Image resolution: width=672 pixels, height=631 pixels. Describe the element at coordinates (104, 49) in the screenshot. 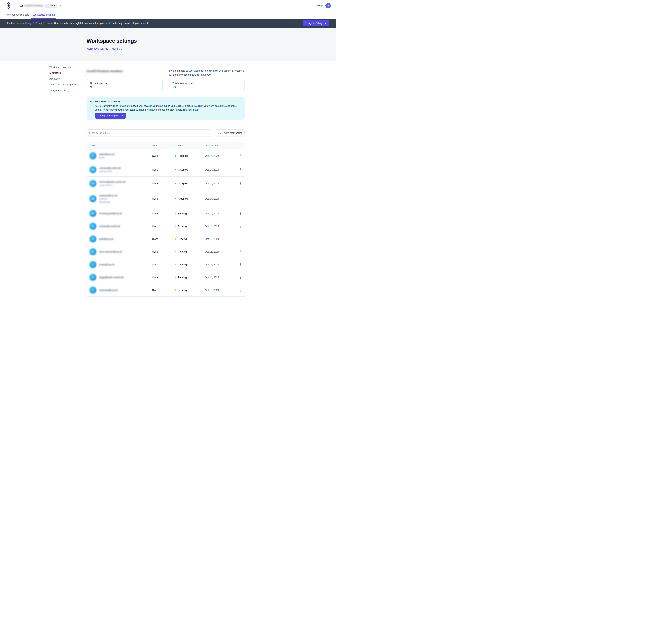

I see `breadcrumb: Workspace settings / Members` at that location.